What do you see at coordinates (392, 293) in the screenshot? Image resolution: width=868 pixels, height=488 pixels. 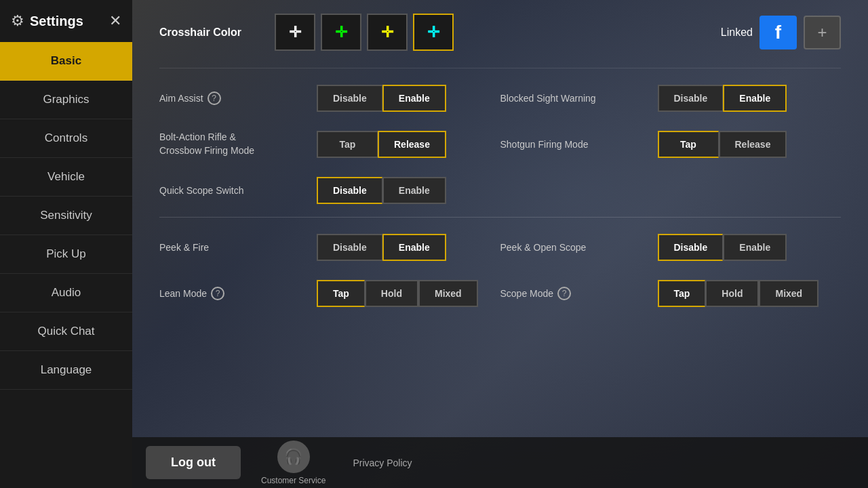 I see `lean-mode-hold-btn: Hold` at bounding box center [392, 293].